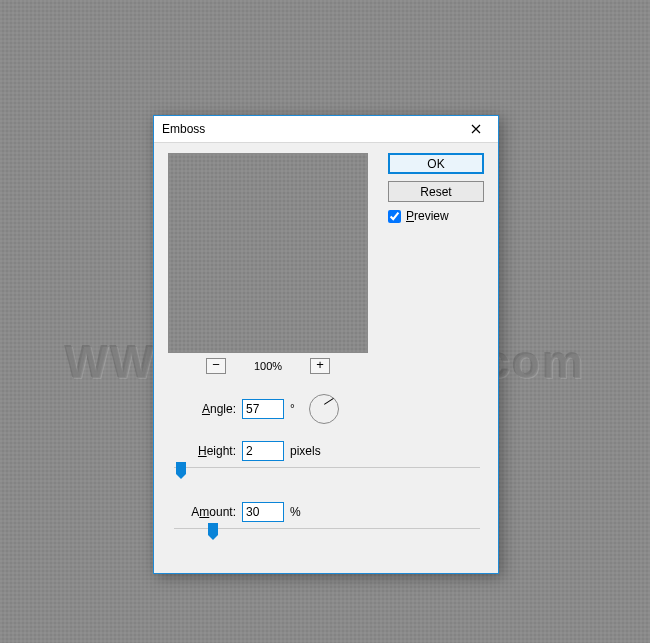 The height and width of the screenshot is (643, 650). I want to click on zoom-controls: − 100% +, so click(268, 366).